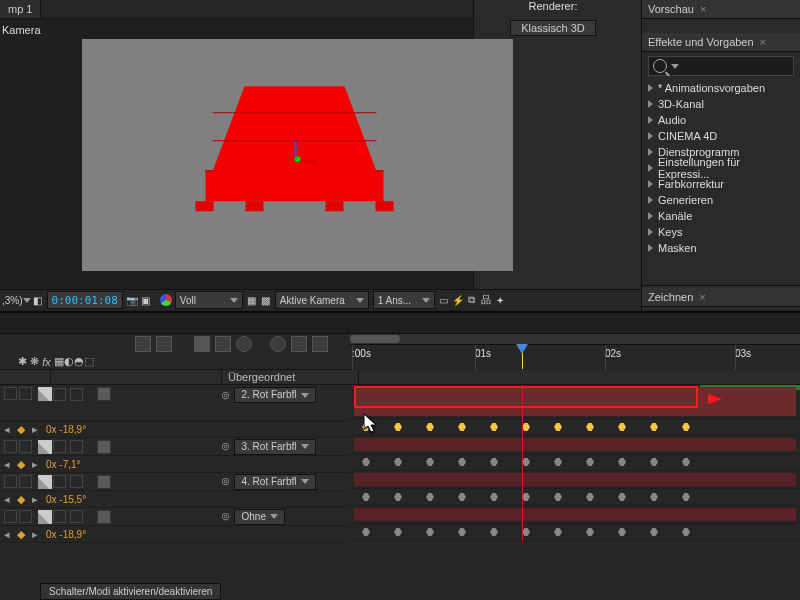  I want to click on pencil-icon, so click(45, 394).